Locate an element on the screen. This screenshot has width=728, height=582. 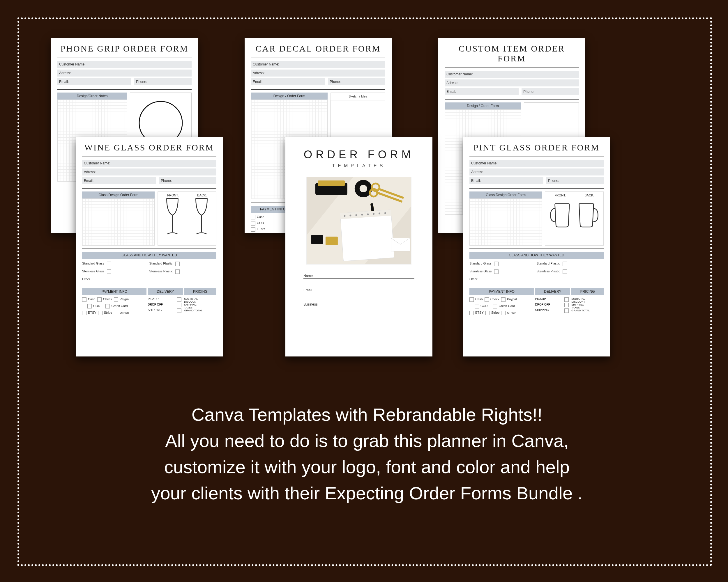
cover-photo is located at coordinates (359, 221).